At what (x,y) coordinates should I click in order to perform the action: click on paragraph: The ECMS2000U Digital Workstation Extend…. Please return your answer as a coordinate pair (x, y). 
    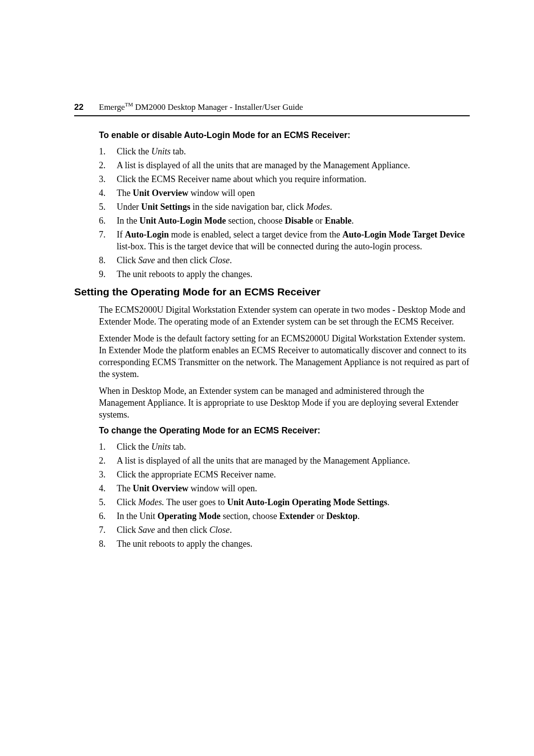
    Looking at the image, I should click on (284, 316).